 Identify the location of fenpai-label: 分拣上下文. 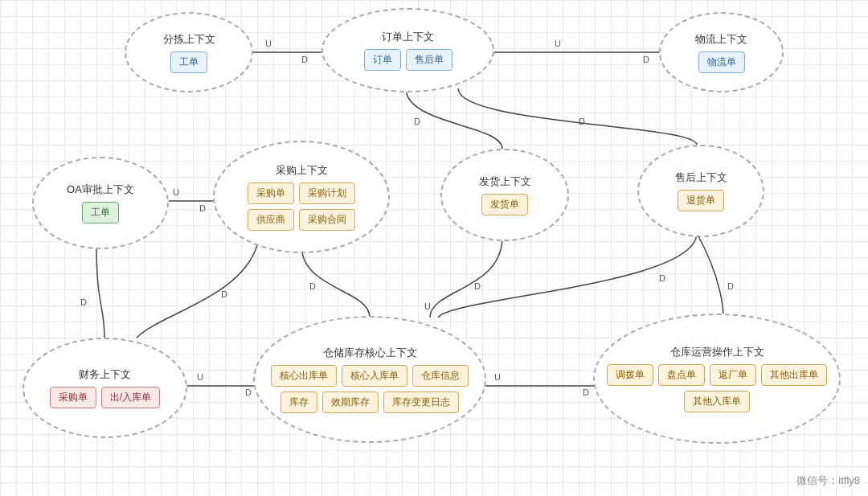
(190, 39).